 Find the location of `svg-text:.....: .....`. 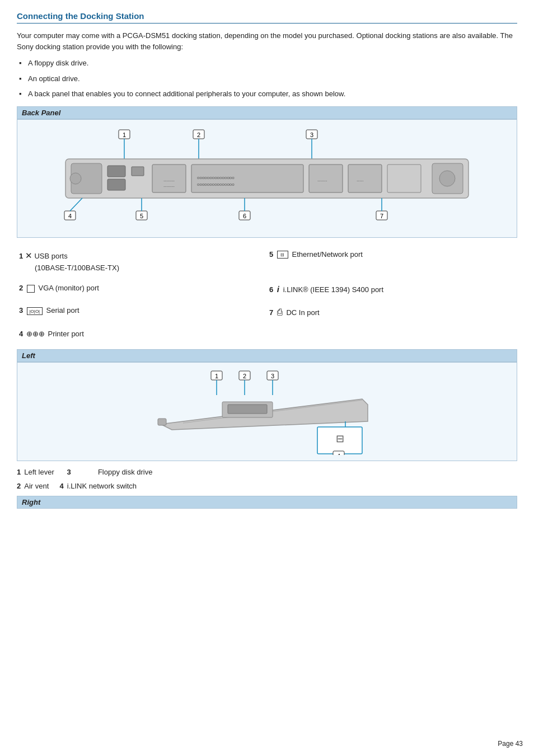

svg-text:.....: ..... is located at coordinates (360, 180).